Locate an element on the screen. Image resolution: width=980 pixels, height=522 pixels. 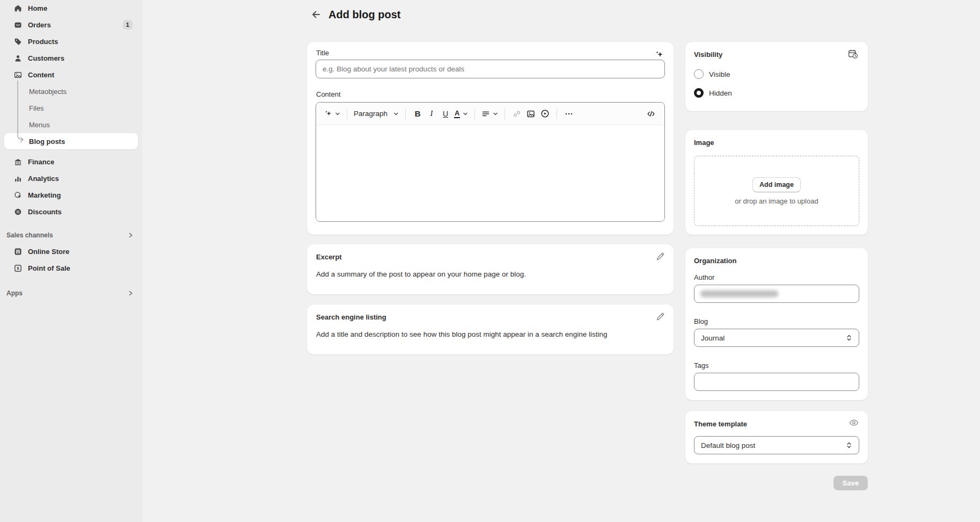
more-options-button is located at coordinates (569, 114).